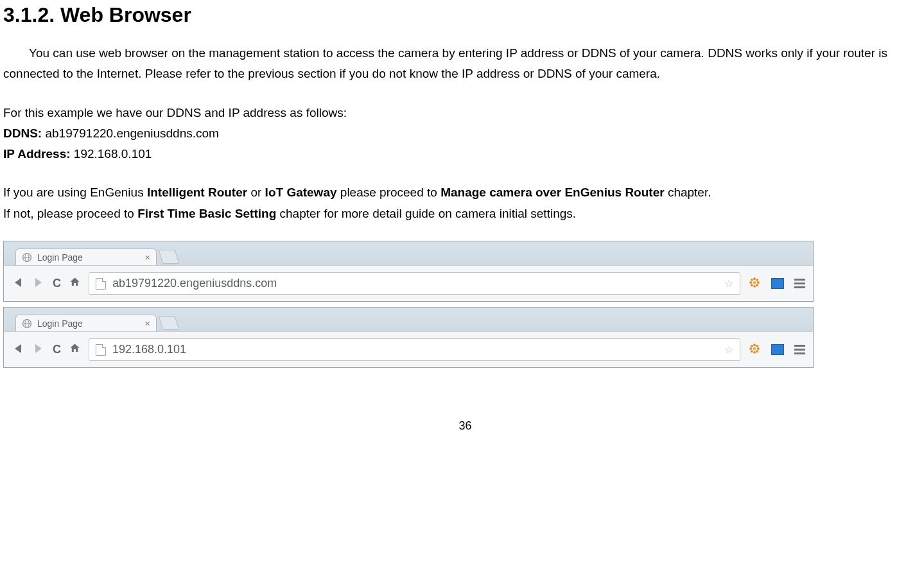  Describe the element at coordinates (408, 349) in the screenshot. I see `browser-toolbar: C 192.168.0.101 ☆` at that location.